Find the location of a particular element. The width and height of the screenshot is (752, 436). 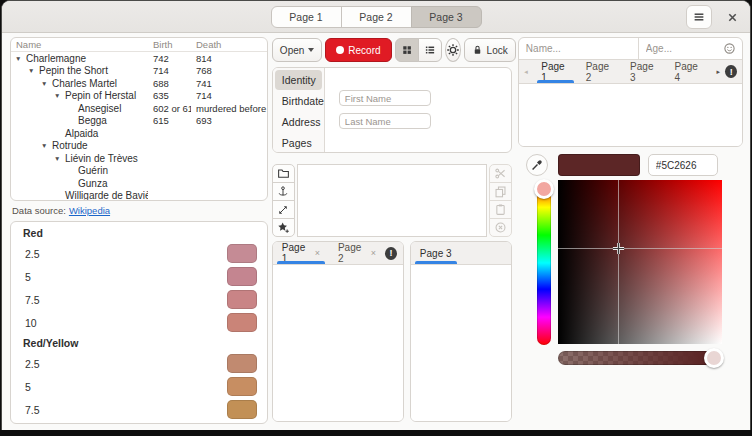

upload-button is located at coordinates (284, 192).